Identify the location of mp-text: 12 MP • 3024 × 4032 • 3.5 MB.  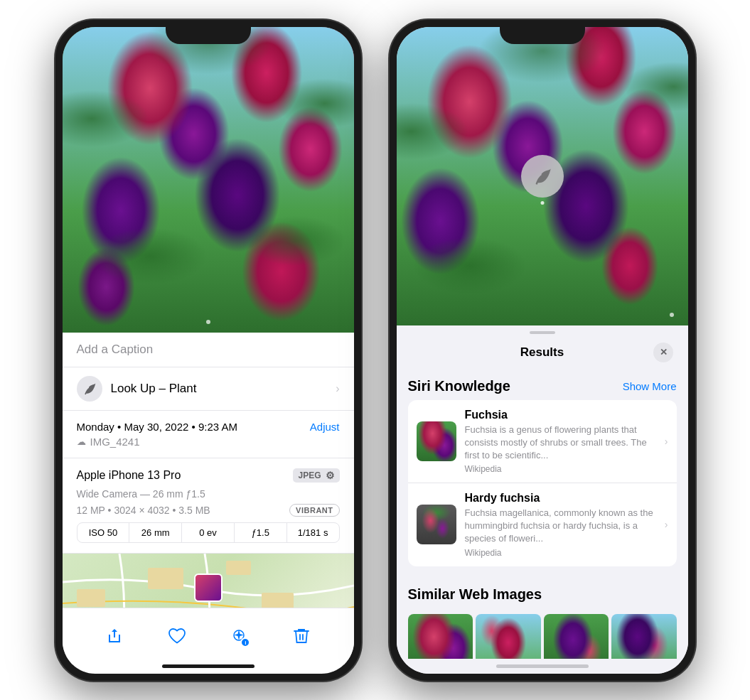
(144, 510).